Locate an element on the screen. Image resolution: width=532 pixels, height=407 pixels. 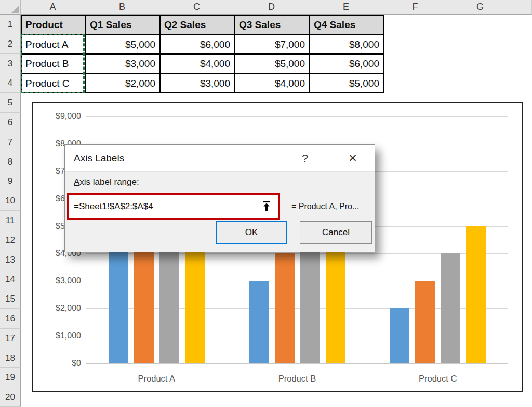
row-header-6: 6 is located at coordinates (10, 123).